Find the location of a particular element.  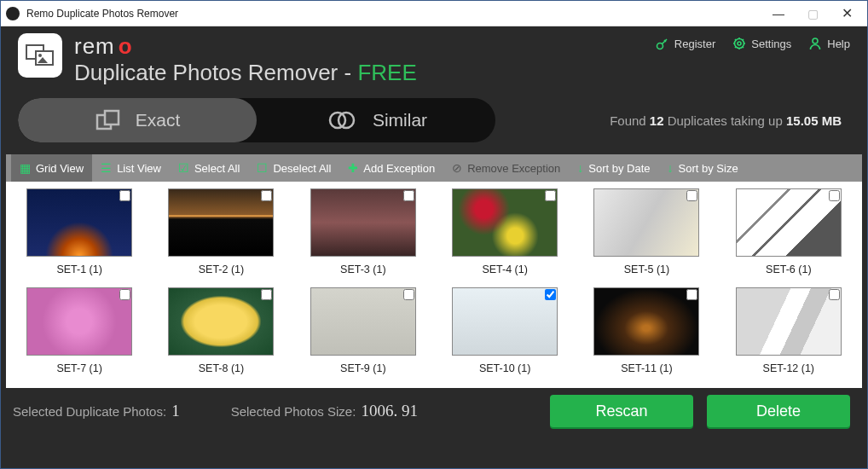

gear-icon is located at coordinates (739, 43).